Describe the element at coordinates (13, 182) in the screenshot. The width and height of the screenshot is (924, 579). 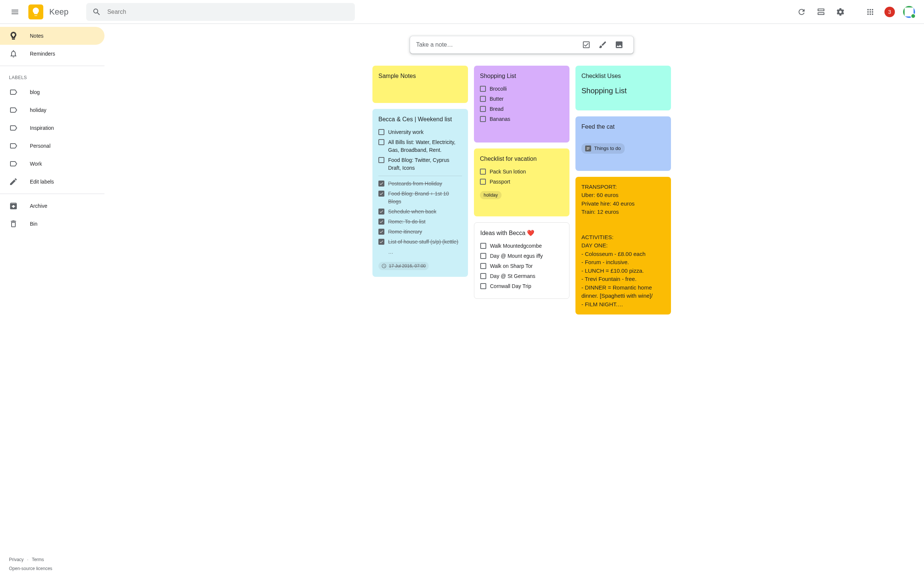
I see `pencil-icon` at that location.